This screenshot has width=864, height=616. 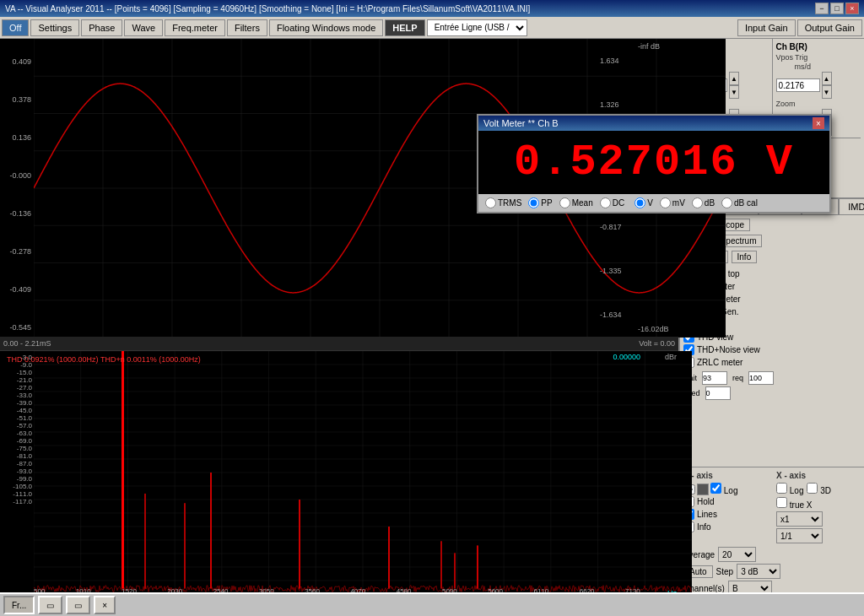 I want to click on req-input, so click(x=761, y=378).